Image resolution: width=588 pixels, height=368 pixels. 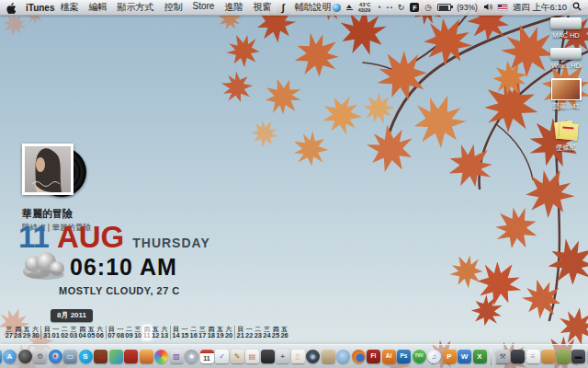 I want to click on calculator-icon: +, so click(x=283, y=357).